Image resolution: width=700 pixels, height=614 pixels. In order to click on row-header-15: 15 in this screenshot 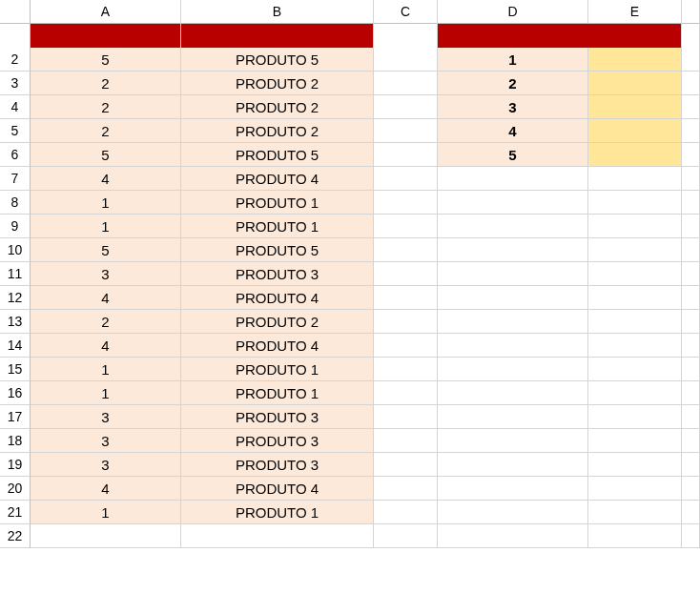, I will do `click(15, 370)`.